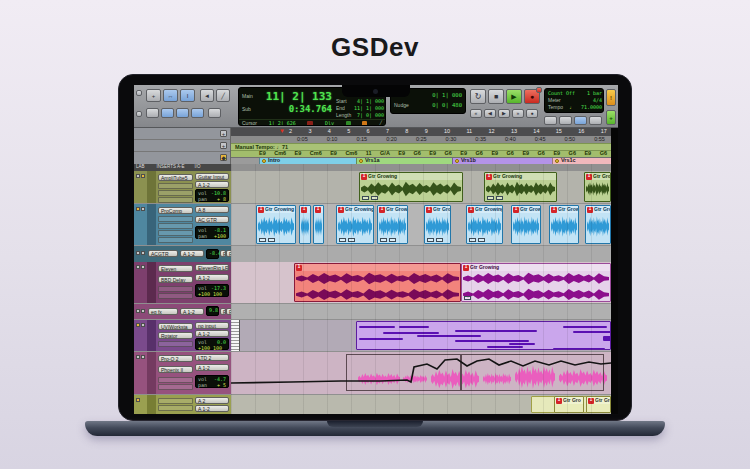 This screenshot has width=750, height=469. I want to click on playhead-marker: ▼, so click(282, 131).